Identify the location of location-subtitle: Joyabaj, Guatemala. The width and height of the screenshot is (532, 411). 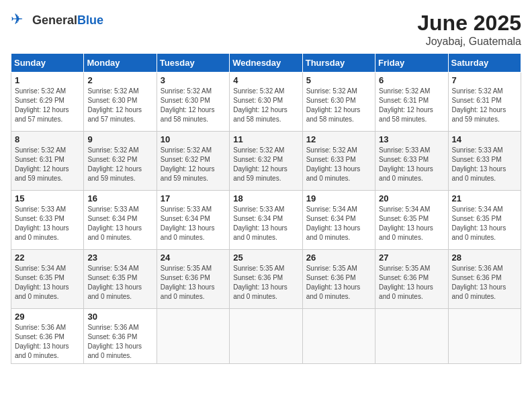
(469, 42).